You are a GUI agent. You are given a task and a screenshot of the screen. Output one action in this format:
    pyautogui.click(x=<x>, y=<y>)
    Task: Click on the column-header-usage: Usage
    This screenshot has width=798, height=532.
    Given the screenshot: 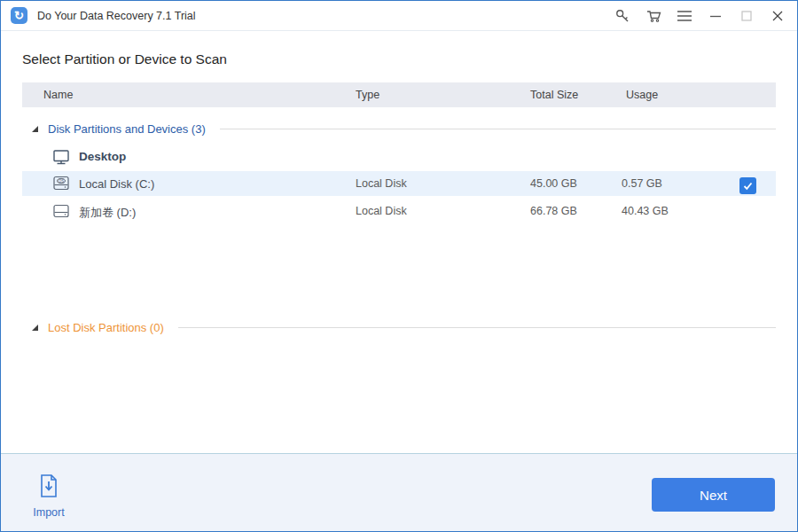 What is the action you would take?
    pyautogui.click(x=642, y=95)
    